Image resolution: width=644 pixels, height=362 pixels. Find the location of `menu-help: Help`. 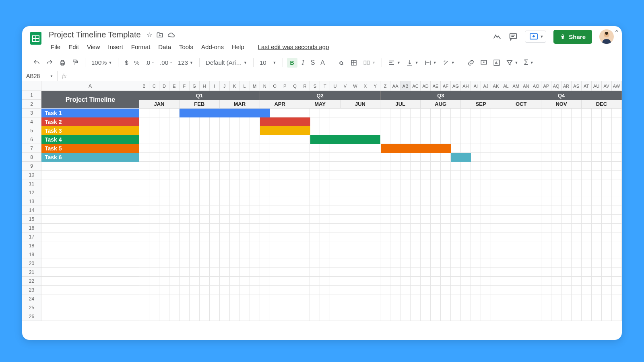

menu-help: Help is located at coordinates (238, 47).